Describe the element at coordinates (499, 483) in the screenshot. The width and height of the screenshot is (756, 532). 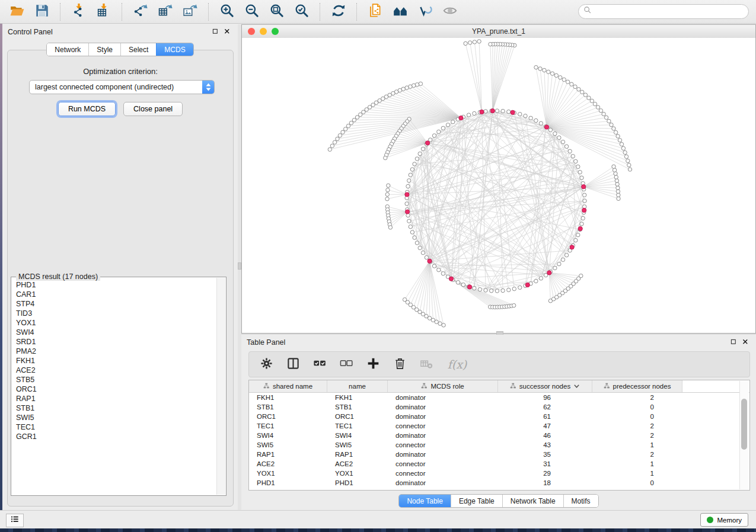
I see `table-row: PHD1PHD1dominator180` at that location.